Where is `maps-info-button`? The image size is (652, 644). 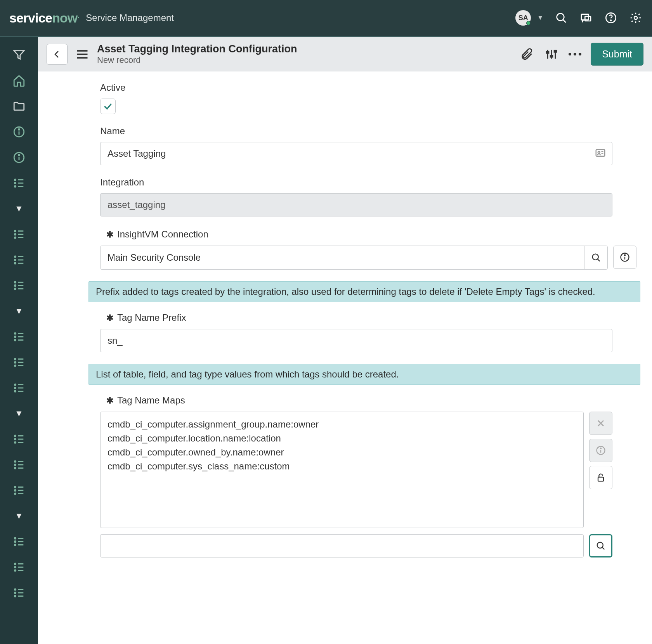 maps-info-button is located at coordinates (601, 450).